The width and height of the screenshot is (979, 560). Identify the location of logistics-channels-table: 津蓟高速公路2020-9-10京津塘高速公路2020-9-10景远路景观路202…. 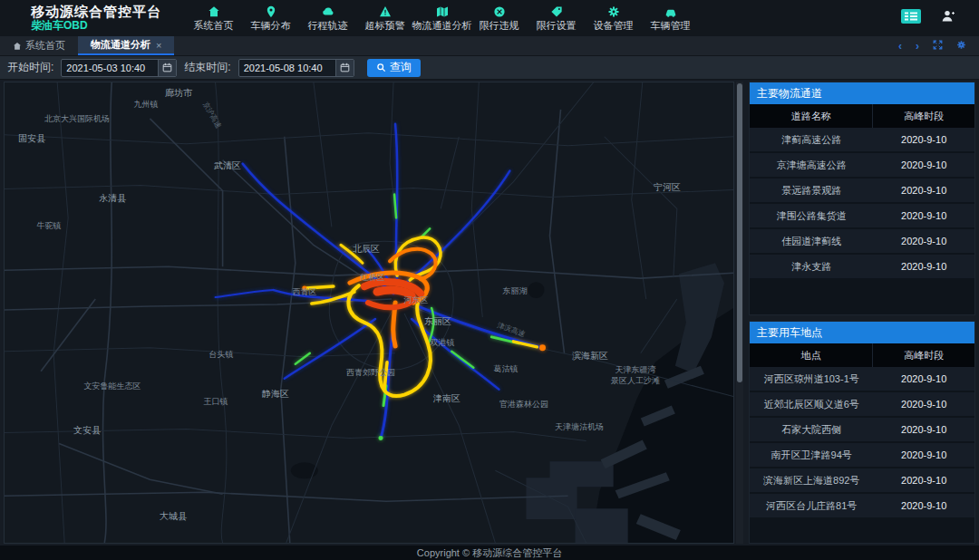
(862, 221).